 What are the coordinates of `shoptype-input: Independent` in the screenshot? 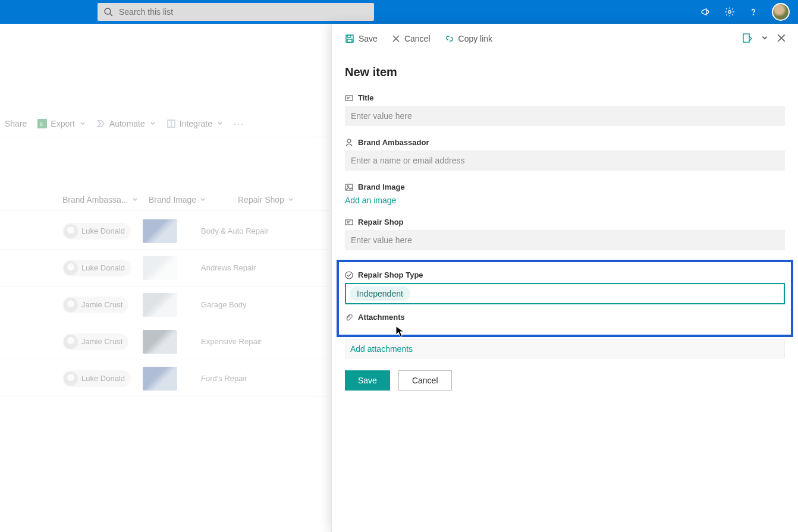 It's located at (565, 294).